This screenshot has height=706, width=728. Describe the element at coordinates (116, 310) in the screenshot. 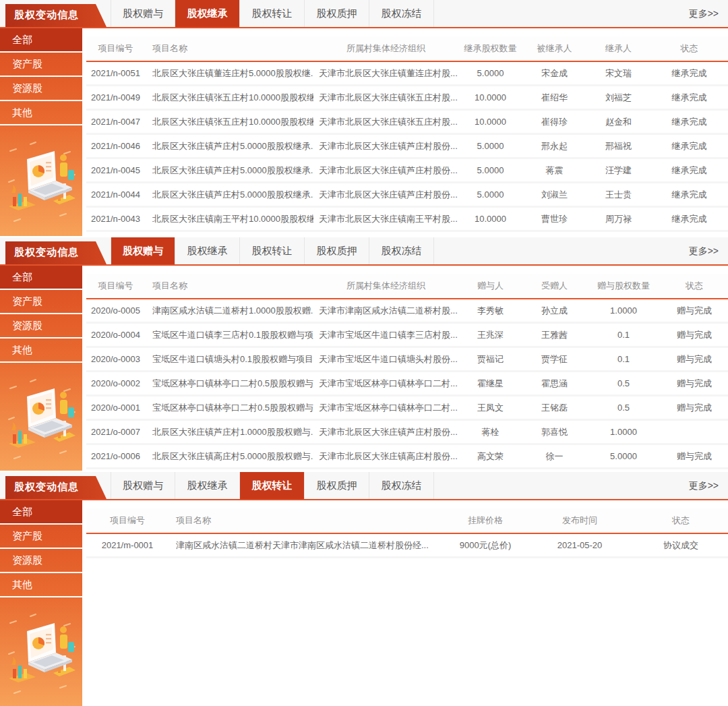

I see `table-cell: 2020/o-0005` at that location.